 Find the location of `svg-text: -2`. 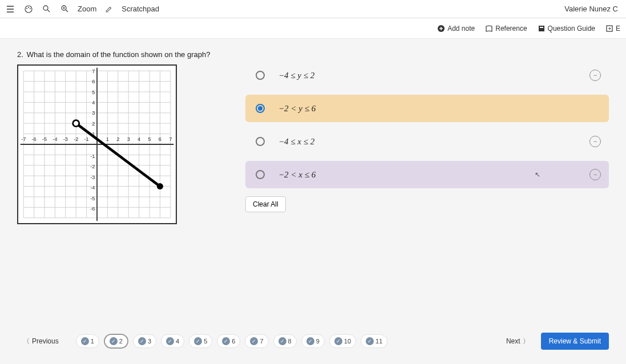

svg-text: -2 is located at coordinates (92, 167).